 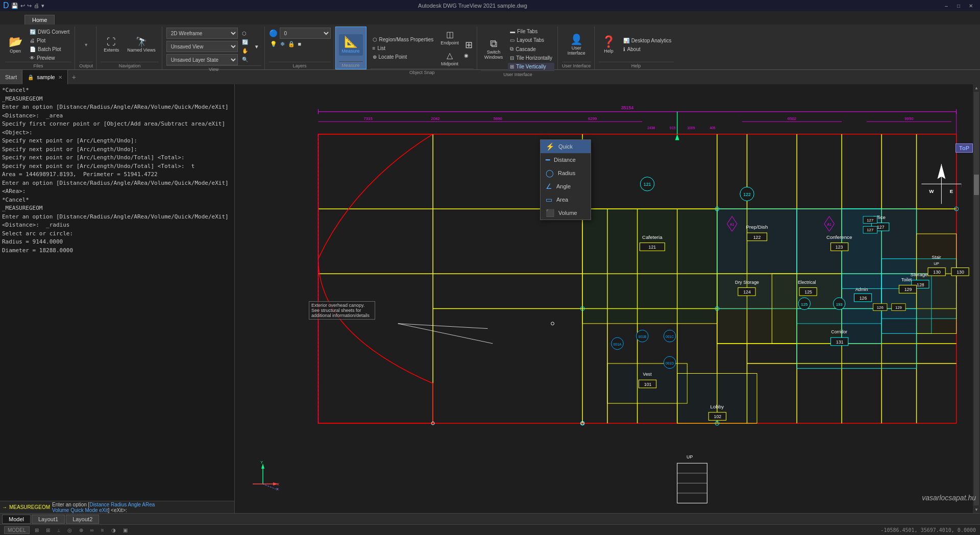 What do you see at coordinates (86, 65) in the screenshot?
I see `output-label: Output` at bounding box center [86, 65].